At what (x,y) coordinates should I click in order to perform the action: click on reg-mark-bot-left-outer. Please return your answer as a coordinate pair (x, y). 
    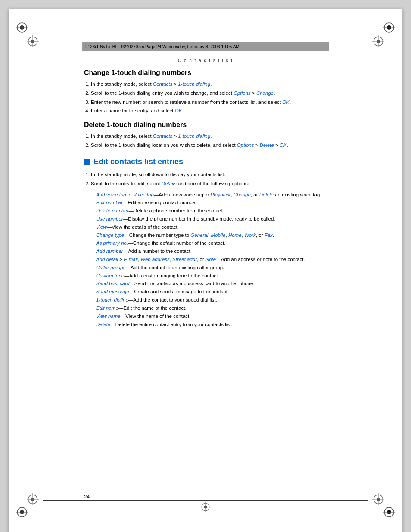
    Looking at the image, I should click on (22, 512).